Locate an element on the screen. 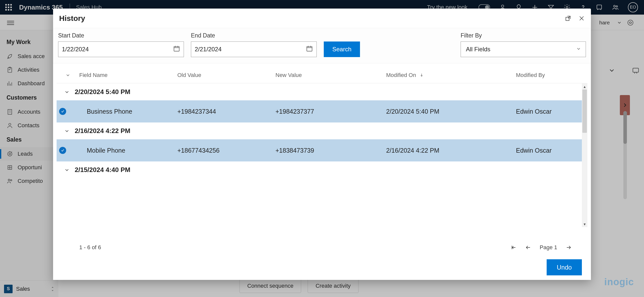 The height and width of the screenshot is (297, 644). sort-desc-icon is located at coordinates (422, 75).